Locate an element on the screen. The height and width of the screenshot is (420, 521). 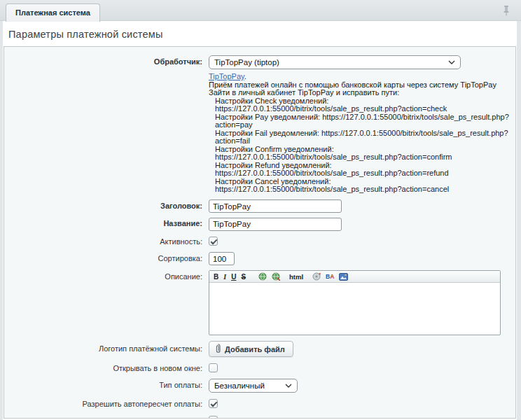
link-suffix: . is located at coordinates (245, 76).